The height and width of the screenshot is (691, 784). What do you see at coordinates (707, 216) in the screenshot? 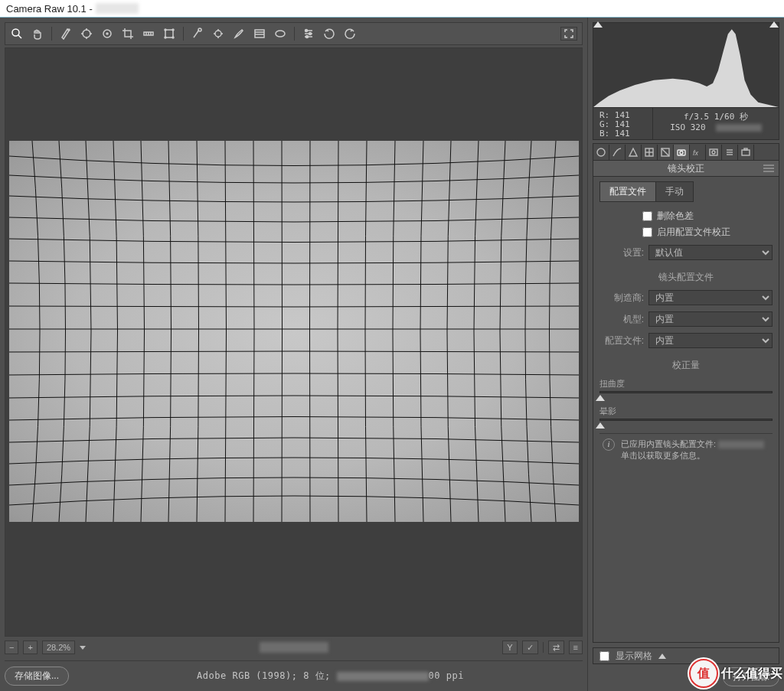
I see `remove-ca-row: 删除色差` at bounding box center [707, 216].